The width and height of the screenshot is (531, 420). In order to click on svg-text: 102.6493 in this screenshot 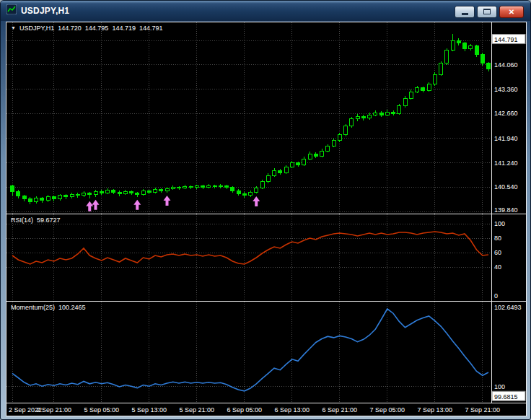, I will do `click(508, 307)`.